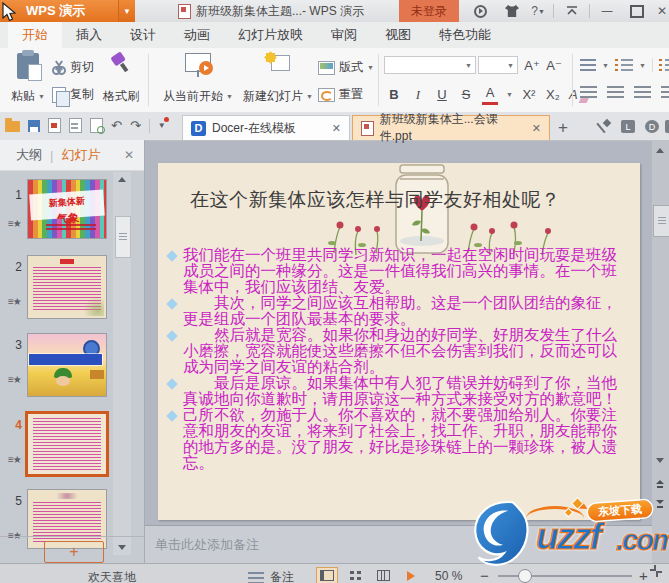 This screenshot has height=583, width=669. Describe the element at coordinates (624, 66) in the screenshot. I see `numbered-list-button` at that location.